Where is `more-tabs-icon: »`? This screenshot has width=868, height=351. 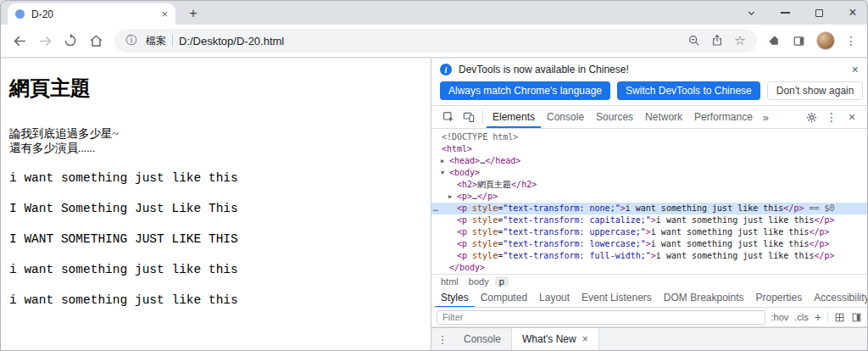
more-tabs-icon: » is located at coordinates (766, 117).